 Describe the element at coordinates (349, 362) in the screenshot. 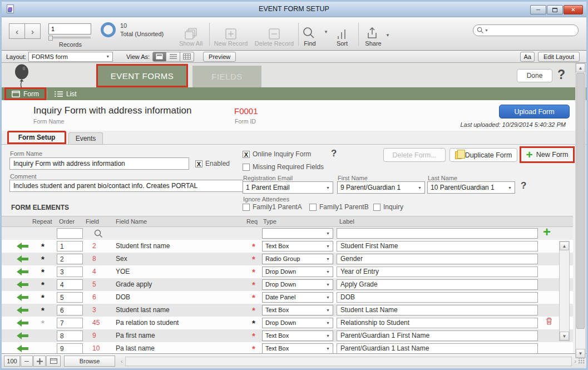

I see `horizontal-scrollbar` at that location.